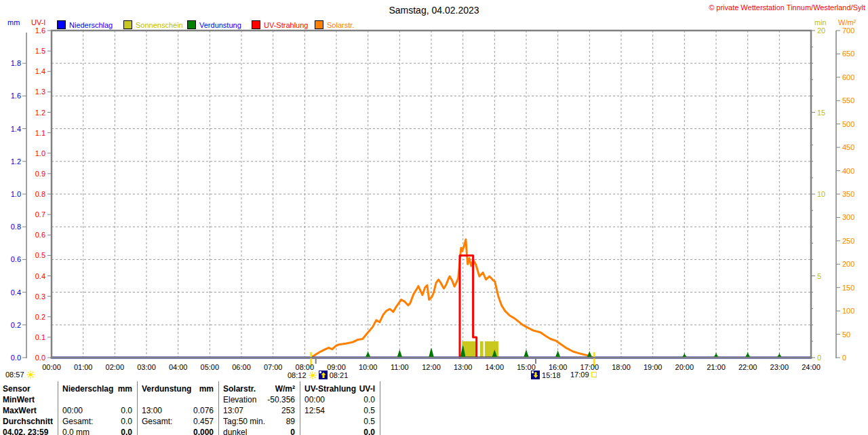 The image size is (868, 435). I want to click on mm-tick-label: 0.0, so click(16, 358).